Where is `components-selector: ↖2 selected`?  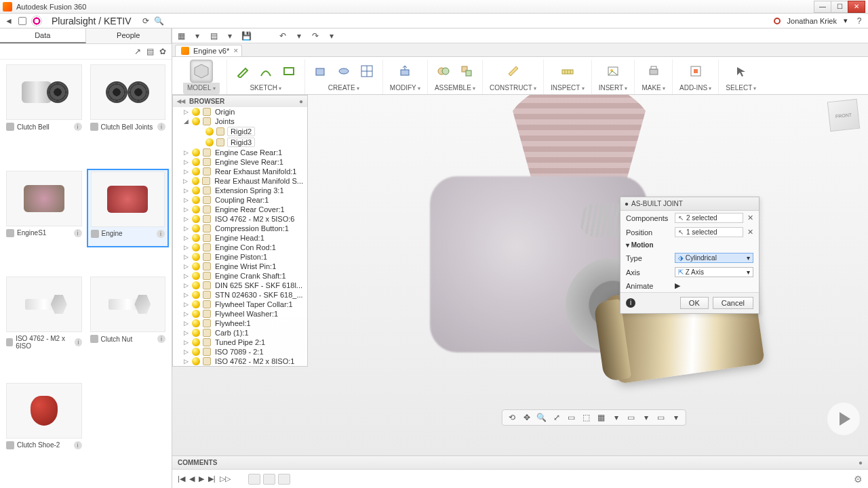
components-selector: ↖2 selected is located at coordinates (709, 218).